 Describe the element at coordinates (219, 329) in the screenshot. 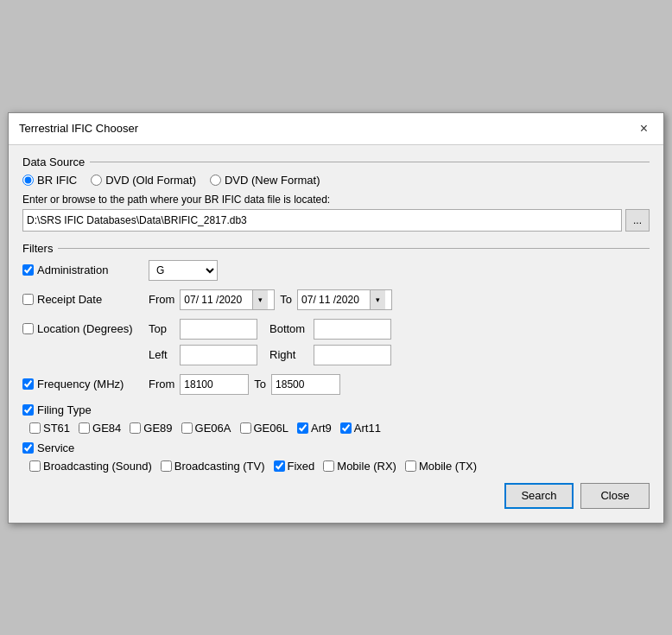

I see `top-input` at that location.